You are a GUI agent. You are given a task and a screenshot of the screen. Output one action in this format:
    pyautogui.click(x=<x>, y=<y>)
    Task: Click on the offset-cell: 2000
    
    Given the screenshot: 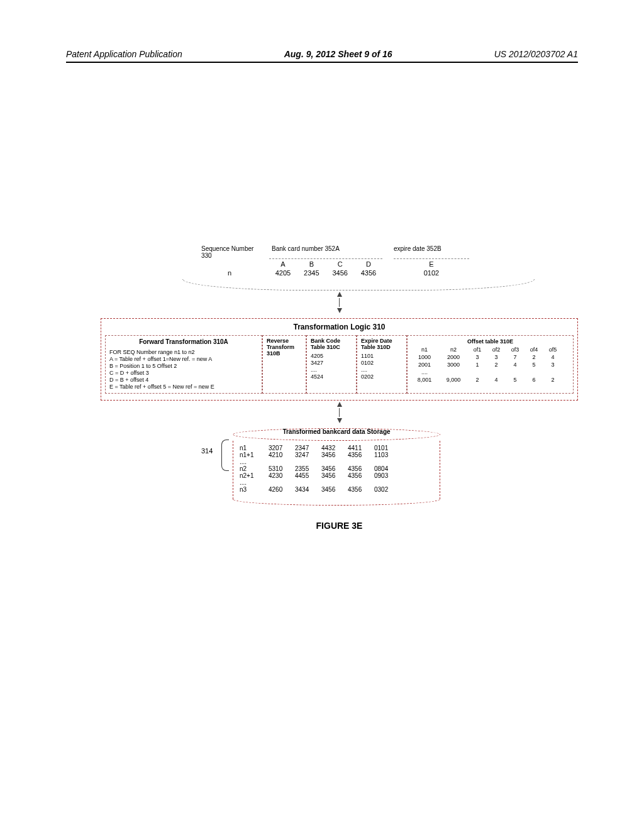 What is the action you would take?
    pyautogui.click(x=453, y=357)
    